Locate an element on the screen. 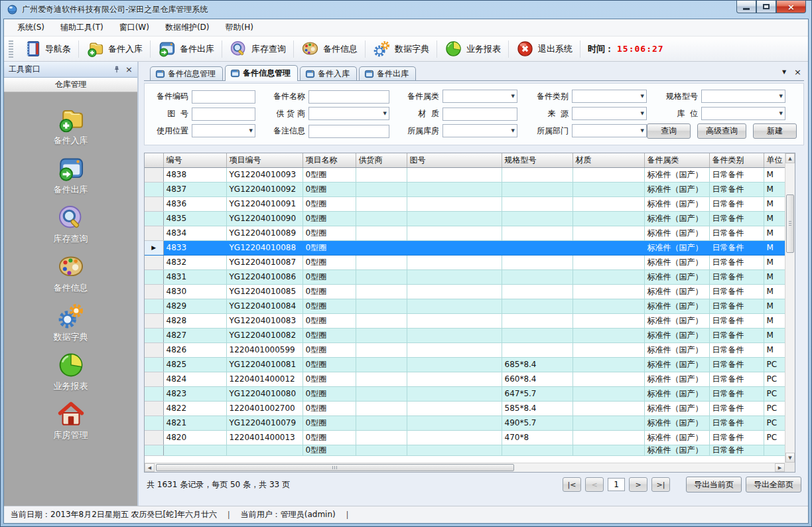  toolbar-stock-out-button: 备件出库 is located at coordinates (186, 49).